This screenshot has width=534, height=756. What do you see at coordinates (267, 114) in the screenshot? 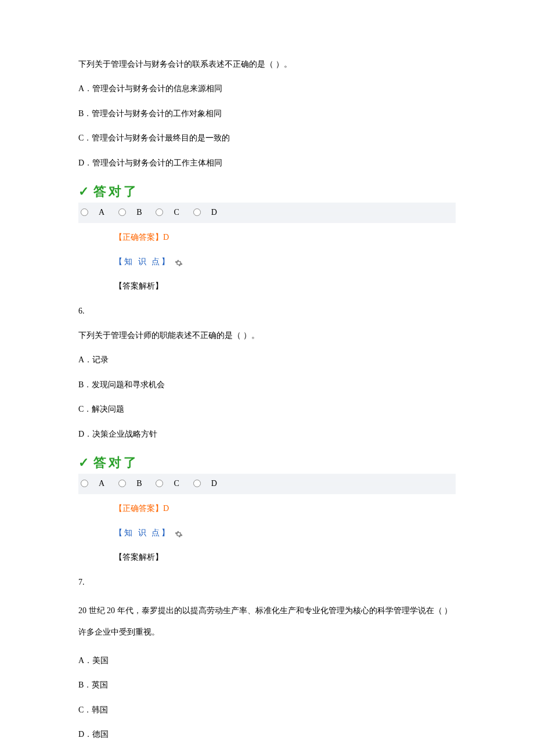
I see `option-b: B．管理会计与财务会计的工作对象相同` at bounding box center [267, 114].